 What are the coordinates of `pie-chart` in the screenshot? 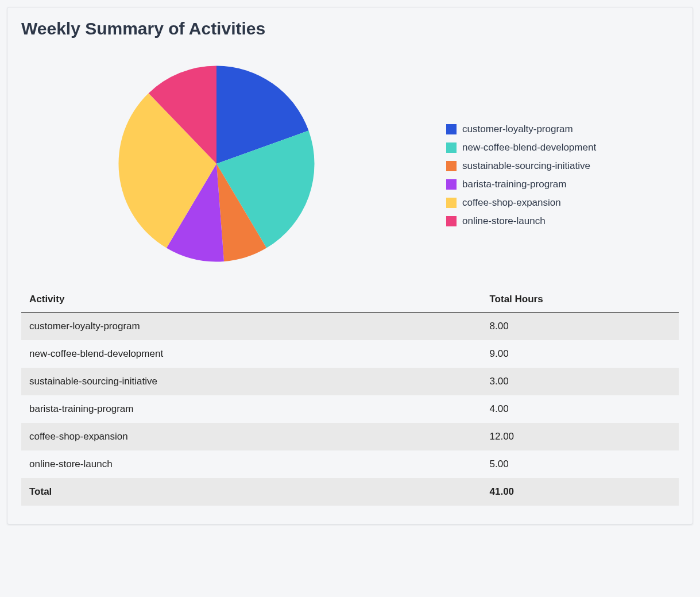 It's located at (216, 164).